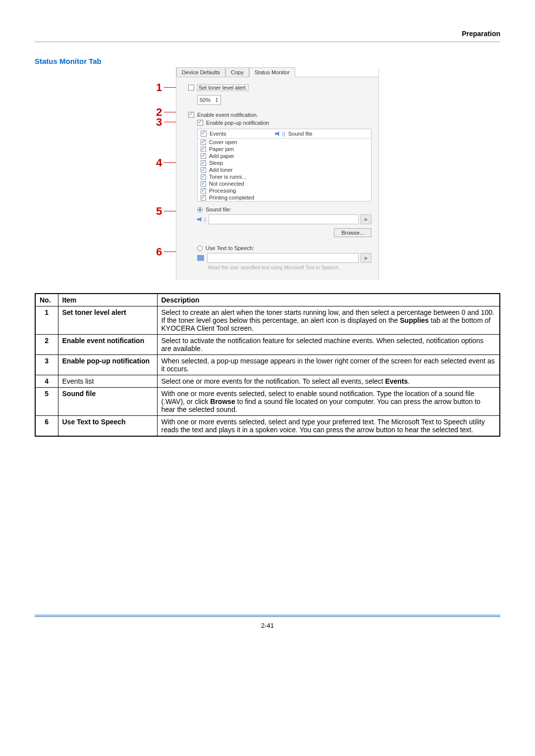  Describe the element at coordinates (366, 258) in the screenshot. I see `tts-play-button: ▶` at that location.